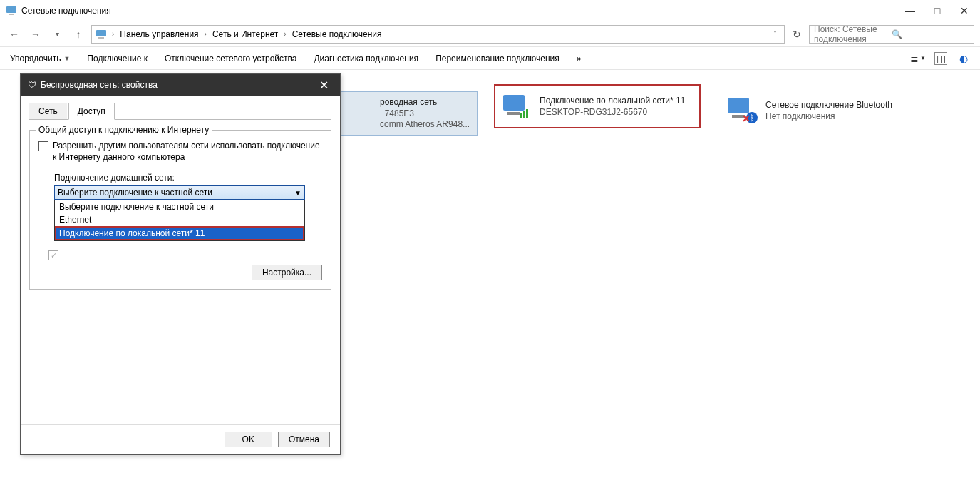 The image size is (980, 488). What do you see at coordinates (829, 111) in the screenshot?
I see `connection-text: Сетевое подключение Bluetooth Нет подклю…` at bounding box center [829, 111].